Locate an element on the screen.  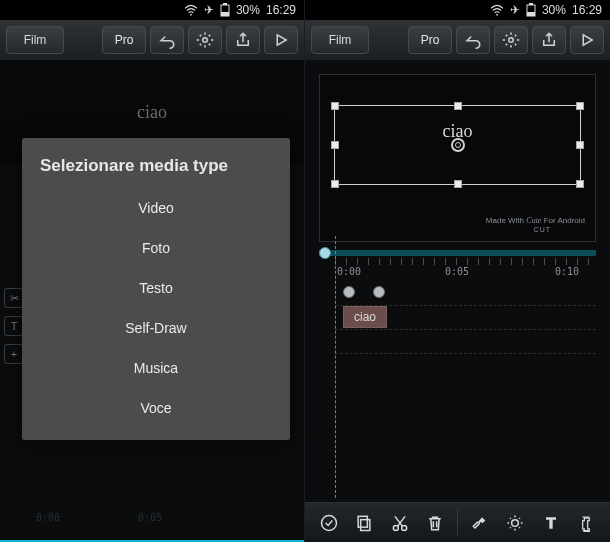
selection-box is located at coordinates (458, 145).